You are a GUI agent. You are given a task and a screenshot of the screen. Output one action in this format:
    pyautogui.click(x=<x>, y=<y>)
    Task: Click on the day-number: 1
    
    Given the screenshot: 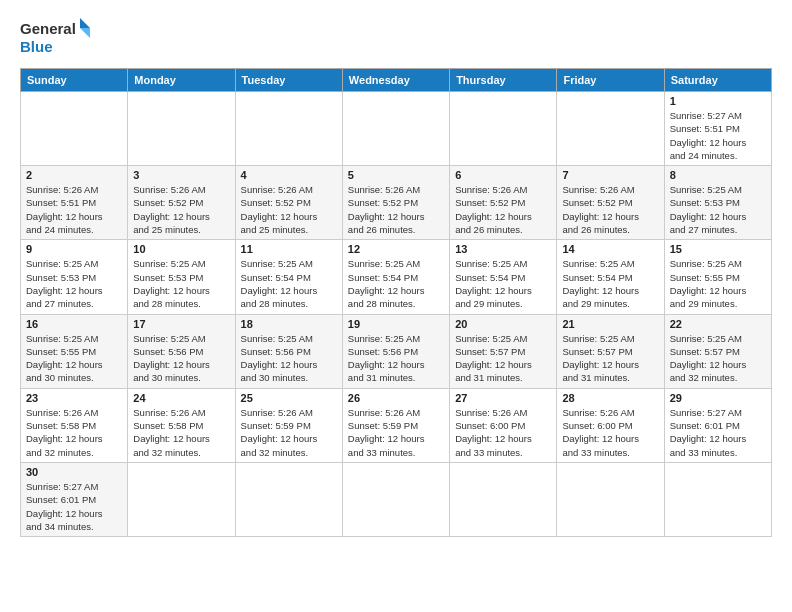 What is the action you would take?
    pyautogui.click(x=718, y=101)
    